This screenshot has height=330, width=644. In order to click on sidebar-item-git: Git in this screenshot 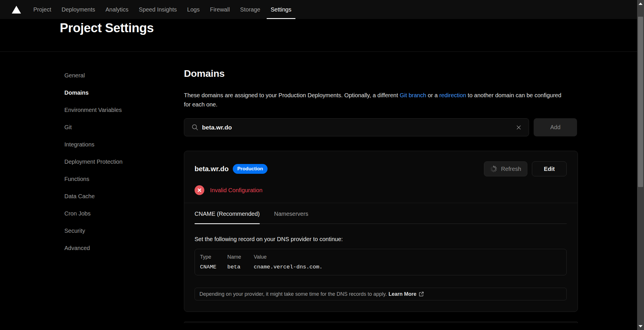, I will do `click(110, 127)`.